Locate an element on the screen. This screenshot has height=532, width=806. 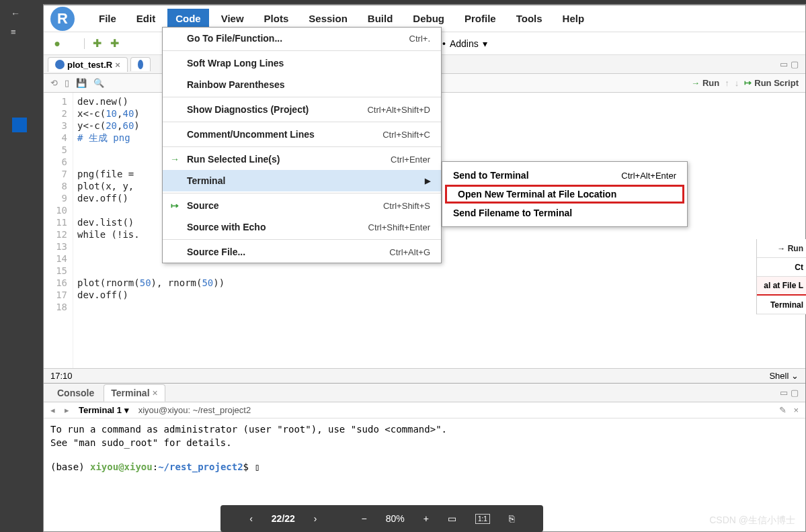
menu-view: View is located at coordinates (233, 19).